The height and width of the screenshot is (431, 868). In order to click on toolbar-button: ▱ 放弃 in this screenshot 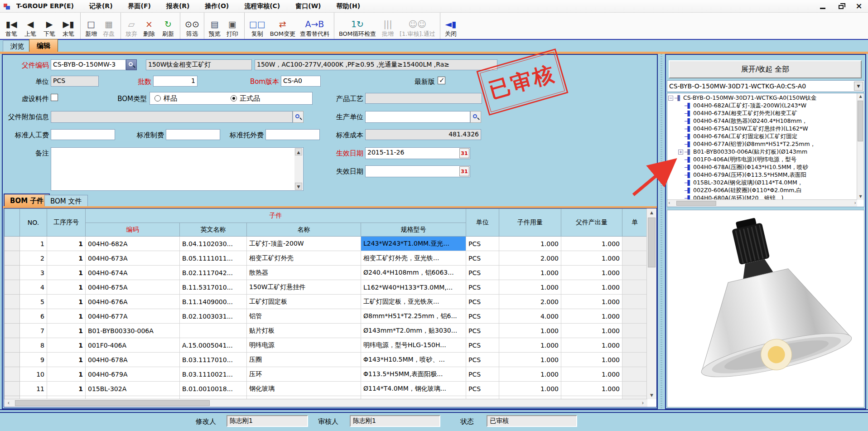, I will do `click(130, 26)`.